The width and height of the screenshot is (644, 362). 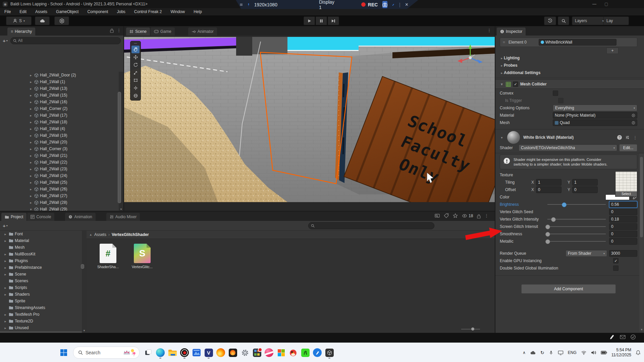 I want to click on taskbar-bird-game, so click(x=293, y=353).